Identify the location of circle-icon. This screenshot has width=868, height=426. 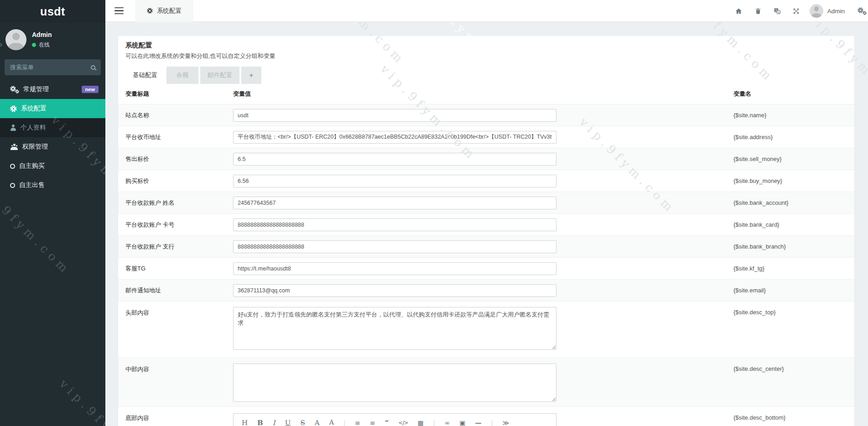
(13, 166).